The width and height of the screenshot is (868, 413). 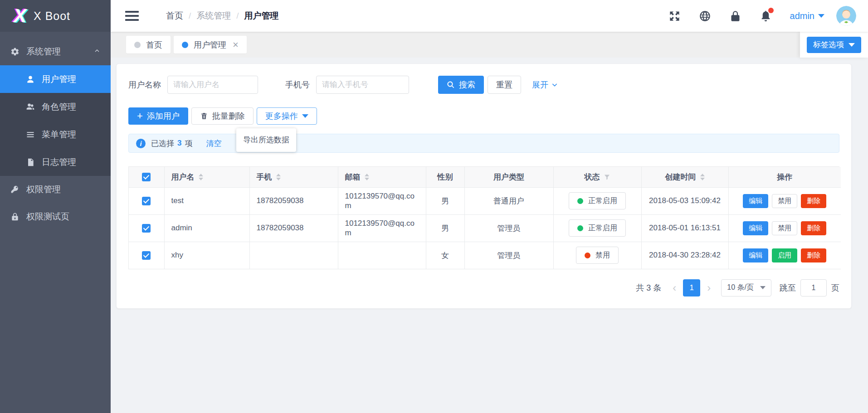 What do you see at coordinates (158, 116) in the screenshot?
I see `add-user-button: + 添加用户` at bounding box center [158, 116].